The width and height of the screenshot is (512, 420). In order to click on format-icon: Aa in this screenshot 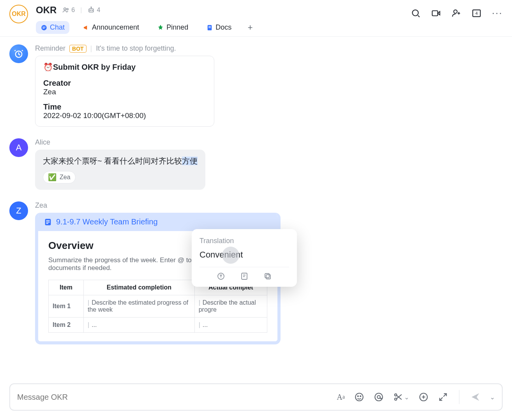, I will do `click(341, 397)`.